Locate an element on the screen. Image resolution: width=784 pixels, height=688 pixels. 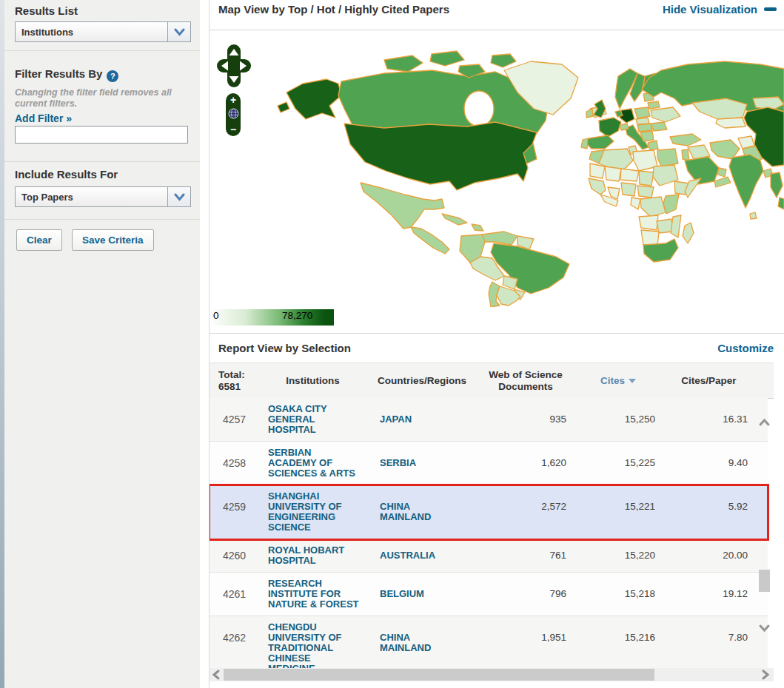
zoom-out-button: − is located at coordinates (233, 129).